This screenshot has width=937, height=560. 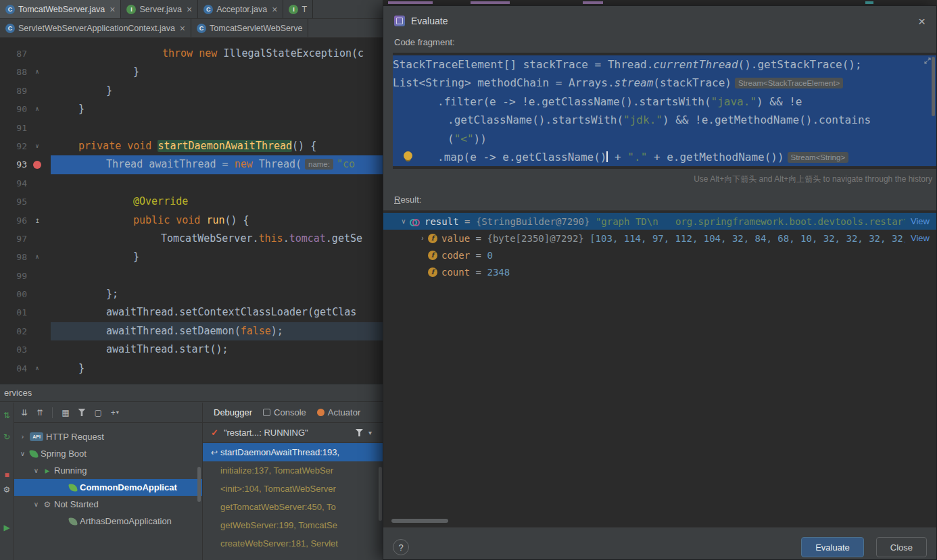 I want to click on stack-frame-row: createWebServer:181, Servlet, so click(x=293, y=543).